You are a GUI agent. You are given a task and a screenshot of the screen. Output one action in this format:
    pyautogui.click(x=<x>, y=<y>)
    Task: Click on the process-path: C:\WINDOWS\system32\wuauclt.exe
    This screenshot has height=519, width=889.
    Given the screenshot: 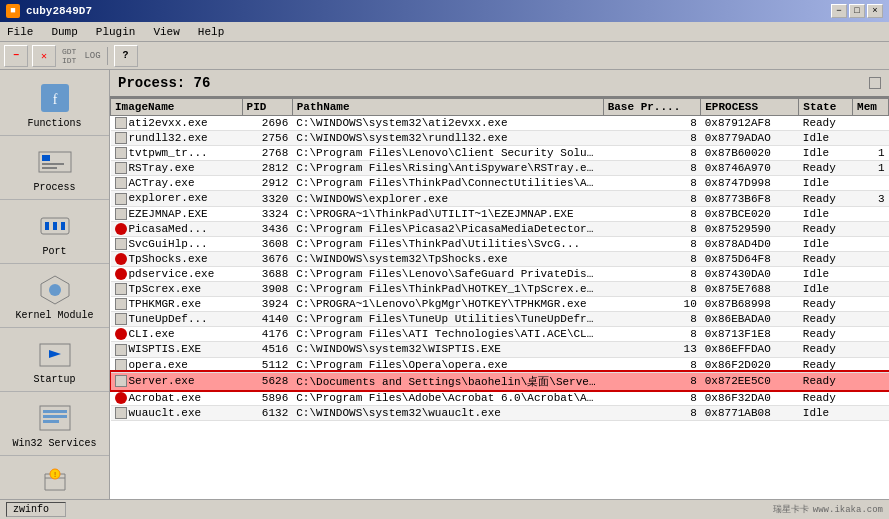 What is the action you would take?
    pyautogui.click(x=448, y=412)
    